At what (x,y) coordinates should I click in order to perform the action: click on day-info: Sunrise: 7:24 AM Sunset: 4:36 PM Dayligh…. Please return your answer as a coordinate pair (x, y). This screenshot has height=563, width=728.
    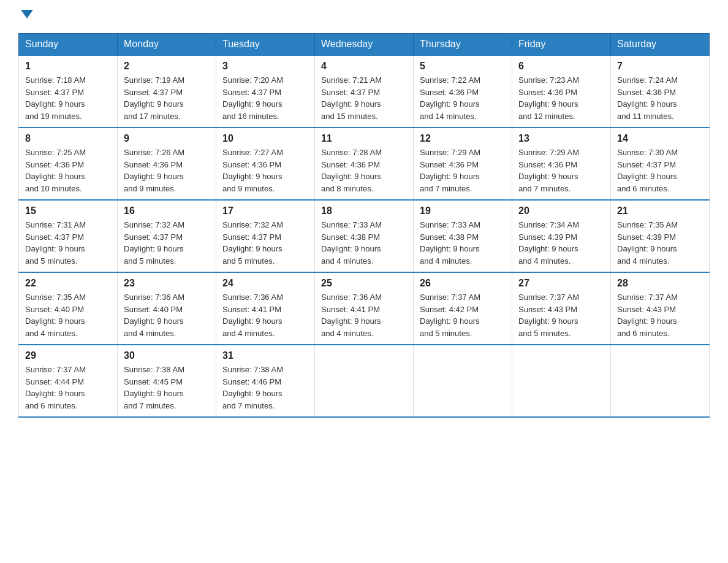
    Looking at the image, I should click on (660, 98).